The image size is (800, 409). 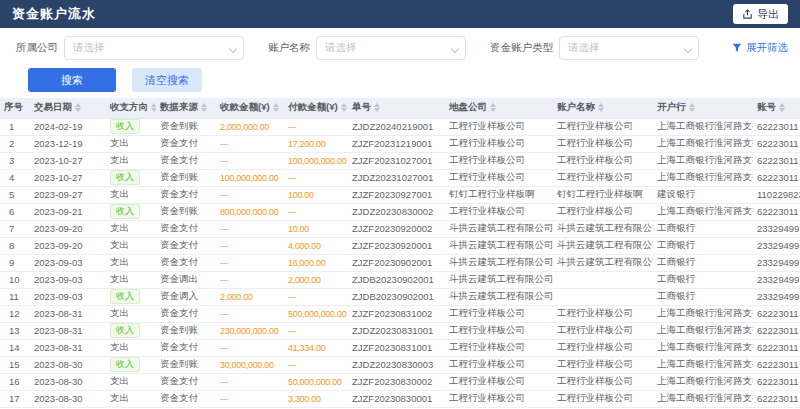 I want to click on cell-order: ZJDZ20230830002, so click(x=396, y=212).